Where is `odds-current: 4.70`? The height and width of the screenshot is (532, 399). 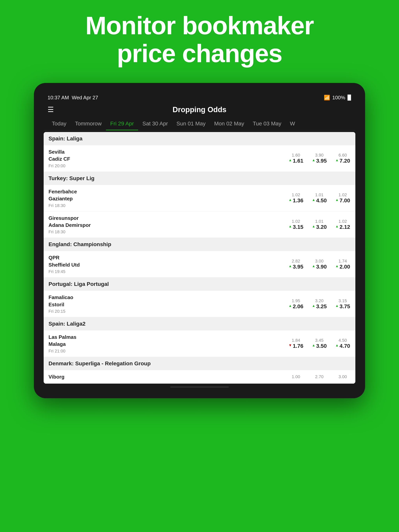 odds-current: 4.70 is located at coordinates (345, 346).